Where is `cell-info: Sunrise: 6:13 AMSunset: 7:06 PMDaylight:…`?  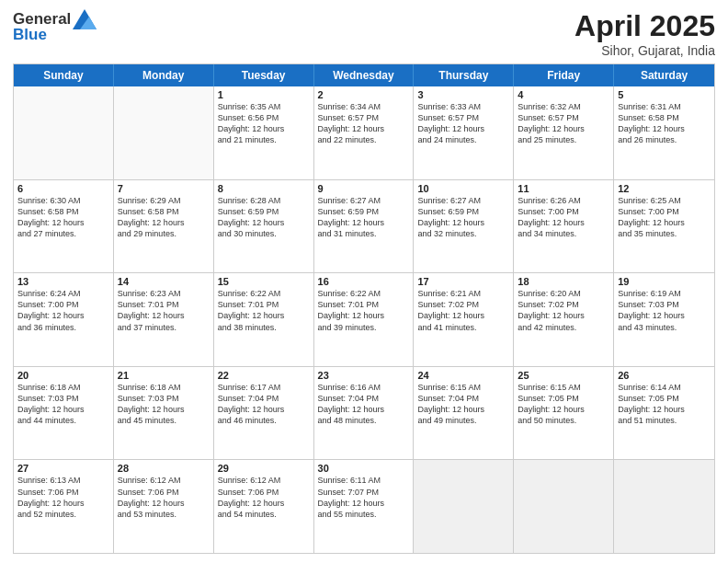
cell-info: Sunrise: 6:13 AMSunset: 7:06 PMDaylight:… is located at coordinates (63, 497).